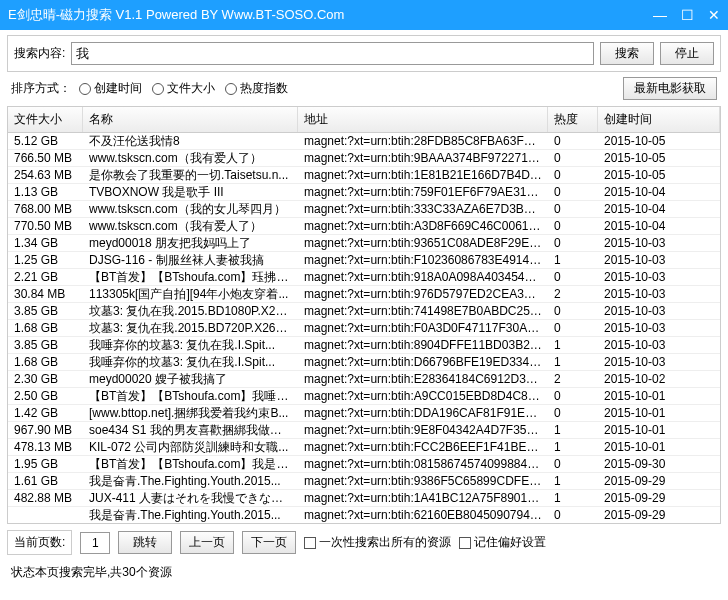 This screenshot has width=728, height=600. Describe the element at coordinates (423, 175) in the screenshot. I see `cell-addr: magnet:?xt=urn:btih:1E81B21E166D7B4D79B.…` at that location.